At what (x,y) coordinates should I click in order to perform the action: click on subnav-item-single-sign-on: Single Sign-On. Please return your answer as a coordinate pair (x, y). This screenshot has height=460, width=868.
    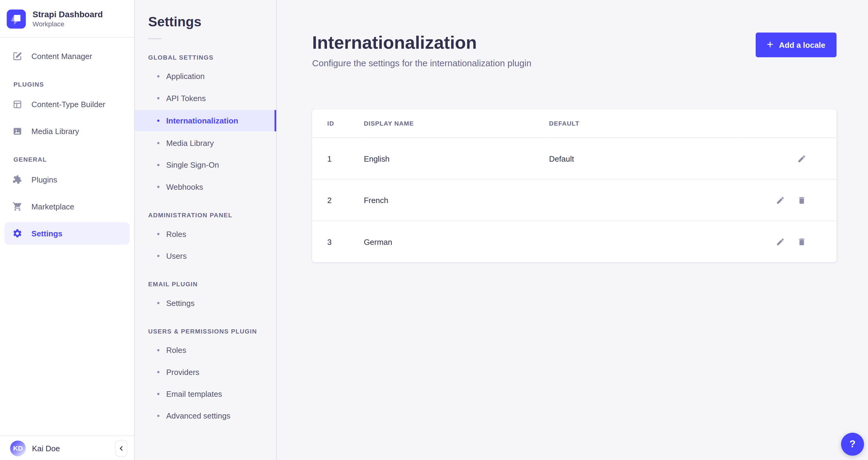
    Looking at the image, I should click on (206, 165).